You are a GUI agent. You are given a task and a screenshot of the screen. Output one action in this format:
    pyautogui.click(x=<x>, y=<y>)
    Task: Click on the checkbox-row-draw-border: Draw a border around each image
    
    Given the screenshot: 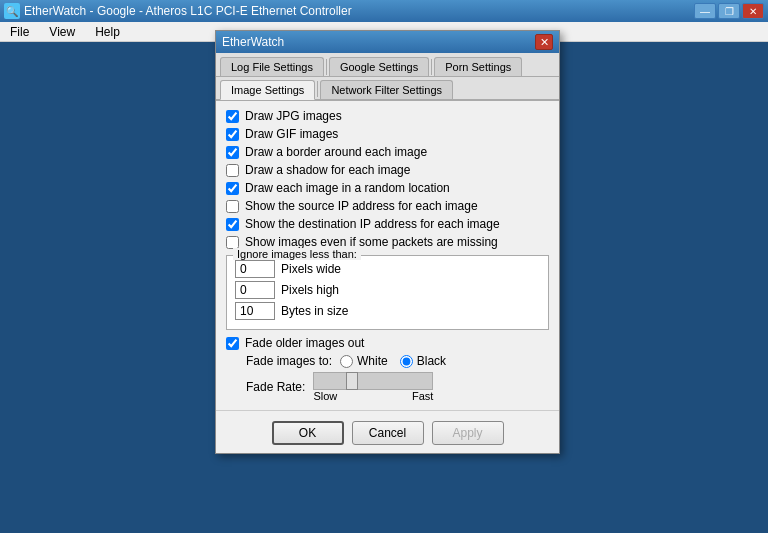 What is the action you would take?
    pyautogui.click(x=388, y=152)
    